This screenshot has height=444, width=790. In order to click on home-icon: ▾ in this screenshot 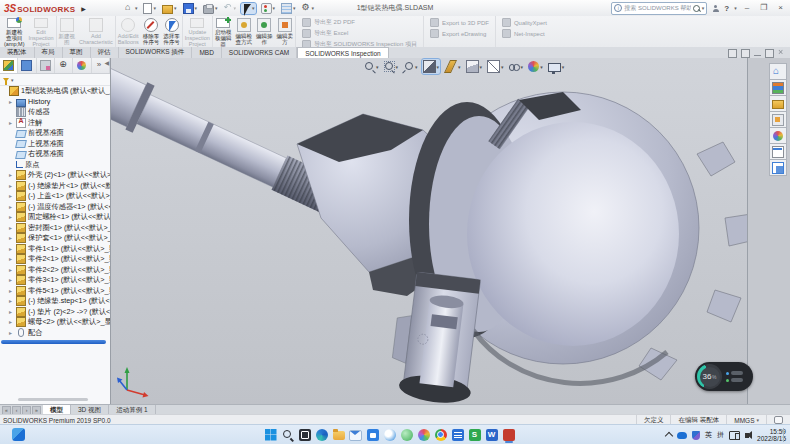, I will do `click(132, 8)`.